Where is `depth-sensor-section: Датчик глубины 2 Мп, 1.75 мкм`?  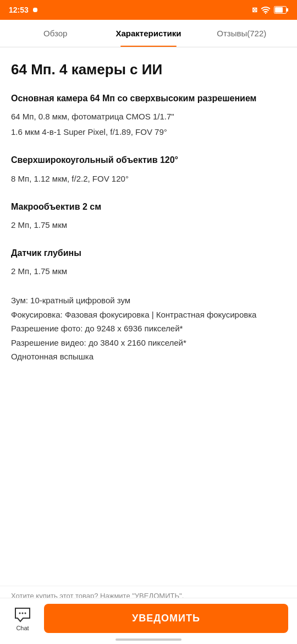 depth-sensor-section: Датчик глубины 2 Мп, 1.75 мкм is located at coordinates (148, 263).